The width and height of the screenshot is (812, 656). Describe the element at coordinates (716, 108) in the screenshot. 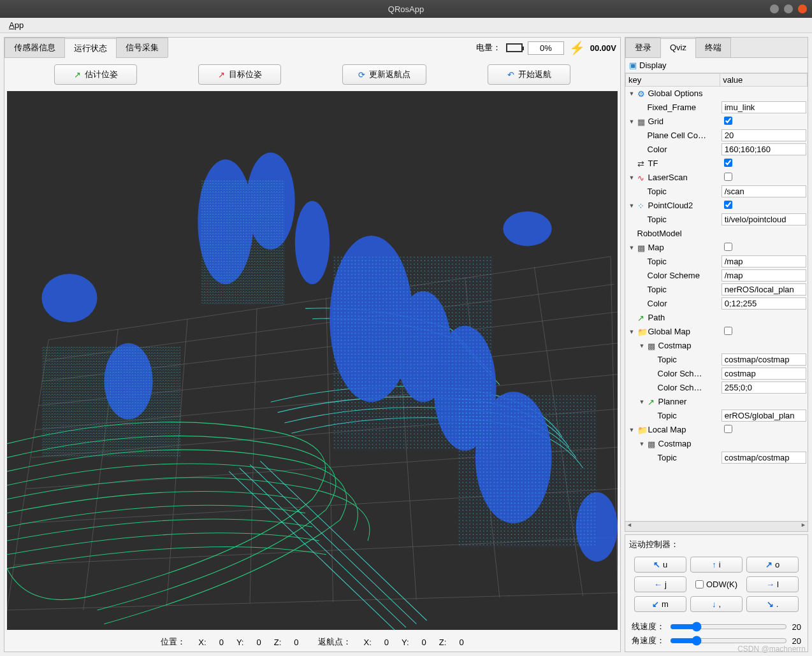

I see `tree-row: Fixed_Frame` at that location.